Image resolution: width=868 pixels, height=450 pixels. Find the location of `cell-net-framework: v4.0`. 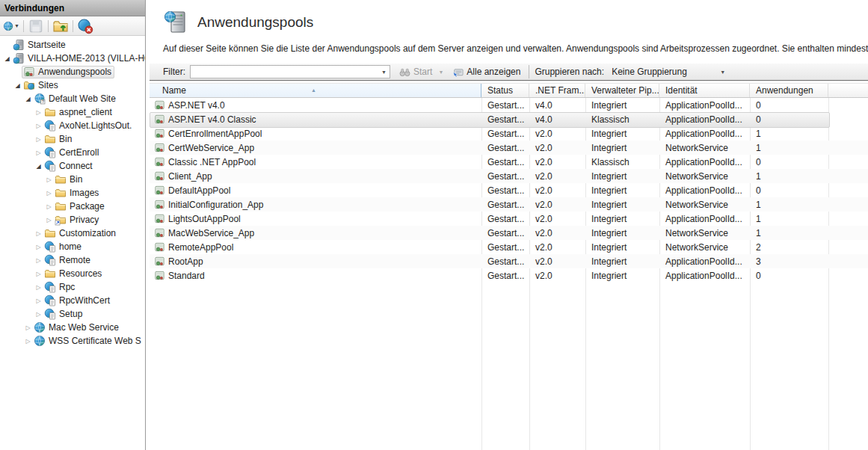

cell-net-framework: v4.0 is located at coordinates (558, 105).